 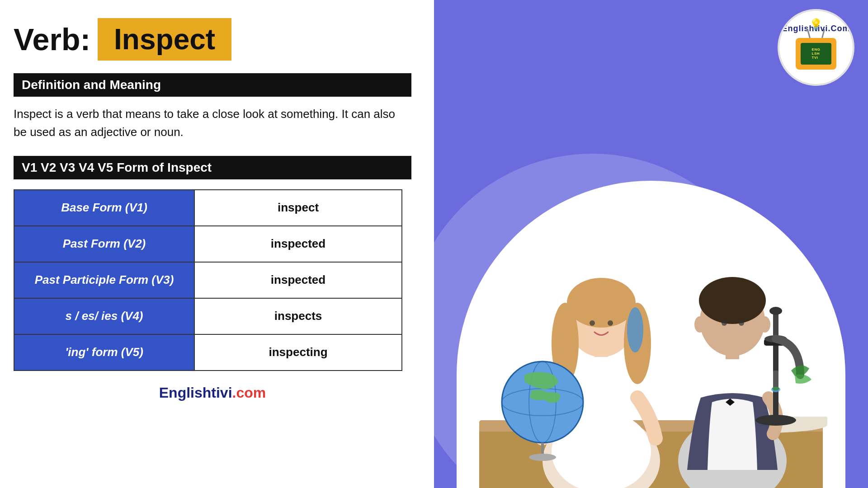 I want to click on form-value: inspects, so click(x=298, y=316).